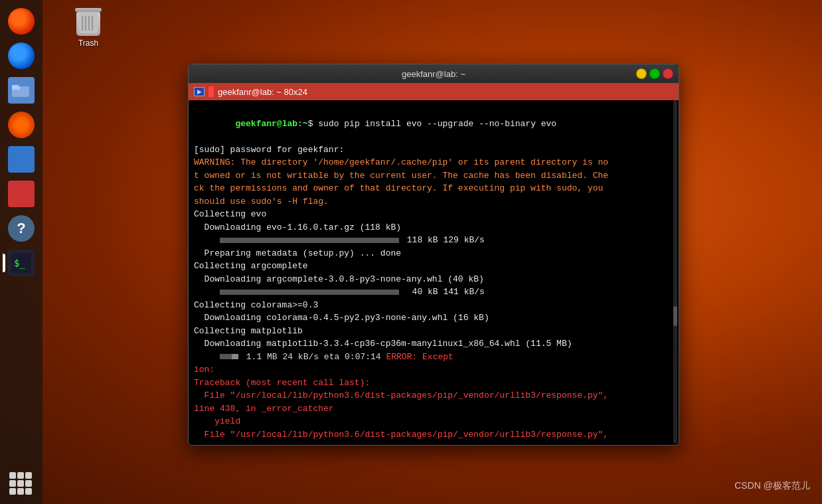 Image resolution: width=822 pixels, height=504 pixels. I want to click on firefox-icon, so click(21, 21).